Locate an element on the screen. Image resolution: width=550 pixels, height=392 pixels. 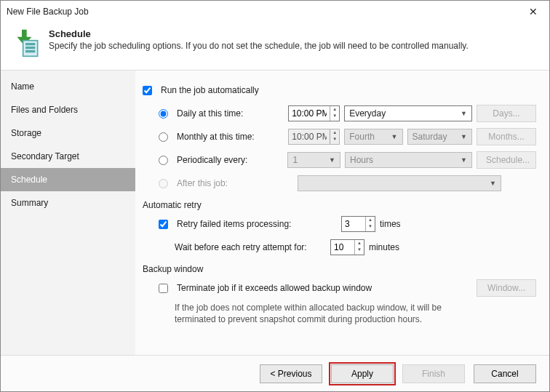
retry-count-input is located at coordinates (354, 224).